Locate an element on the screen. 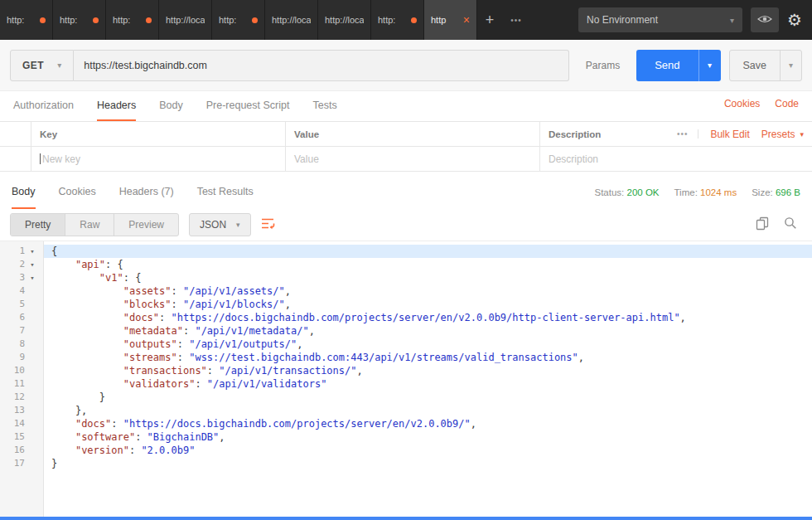 The image size is (812, 520). settings-gear-icon: ⚙ is located at coordinates (795, 20).